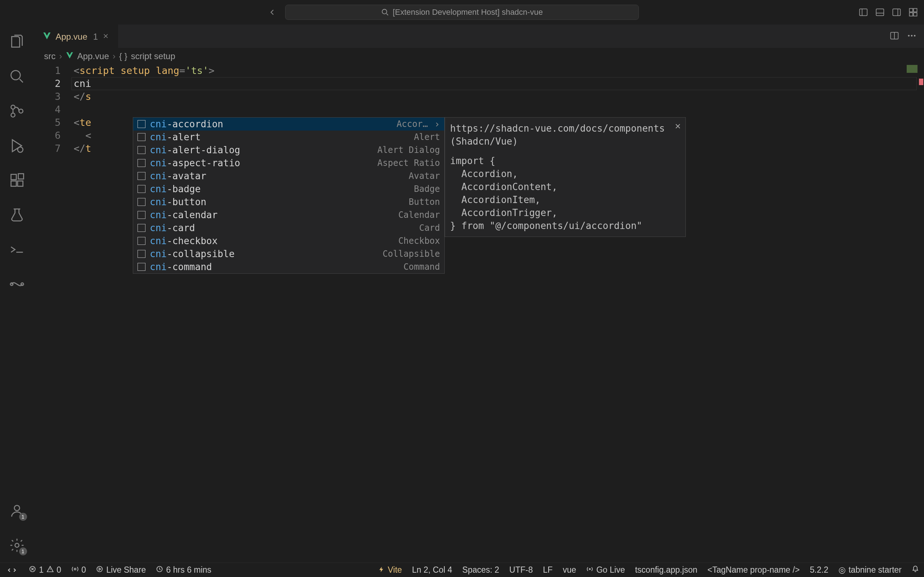 The width and height of the screenshot is (924, 577). Describe the element at coordinates (160, 570) in the screenshot. I see `clock-icon` at that location.